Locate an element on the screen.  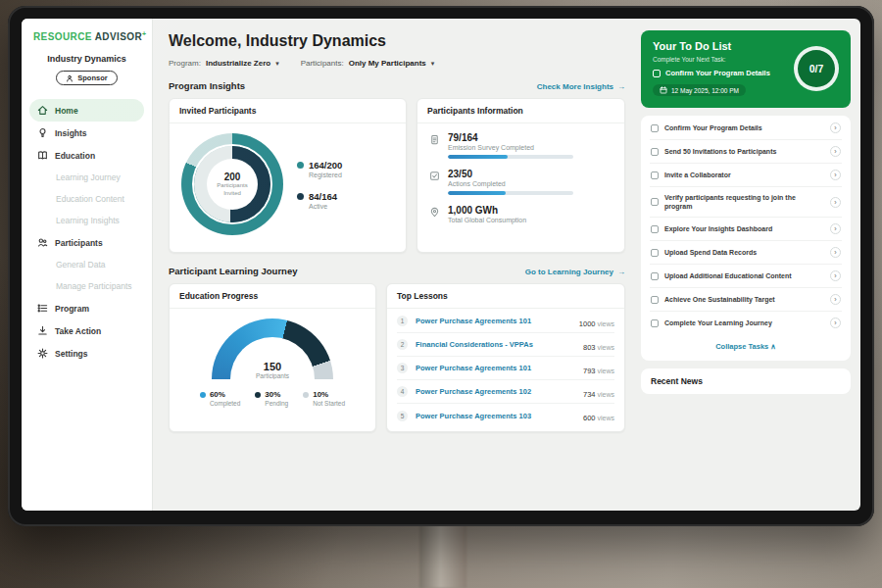
task-label: Upload Additional Educational Content is located at coordinates (745, 276).